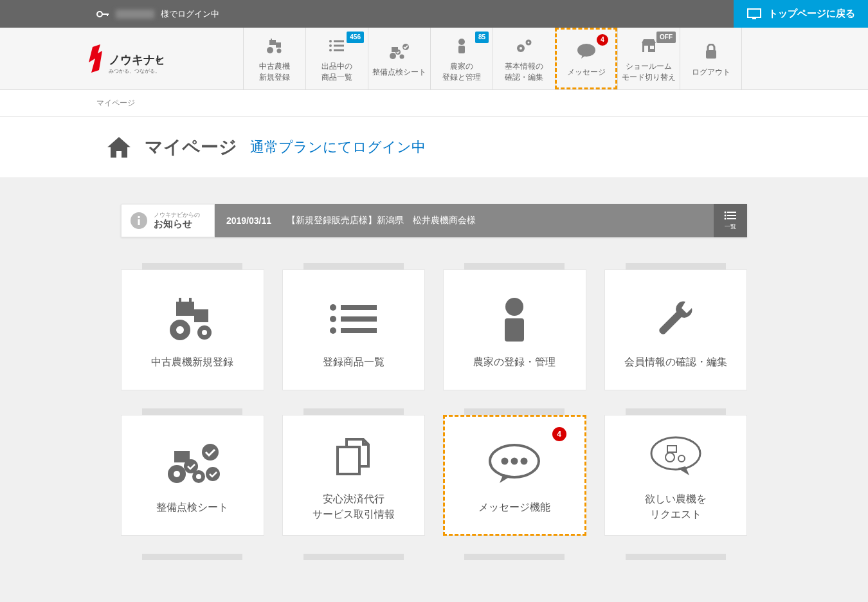  Describe the element at coordinates (711, 59) in the screenshot. I see `nav-logout: ログアウト` at that location.